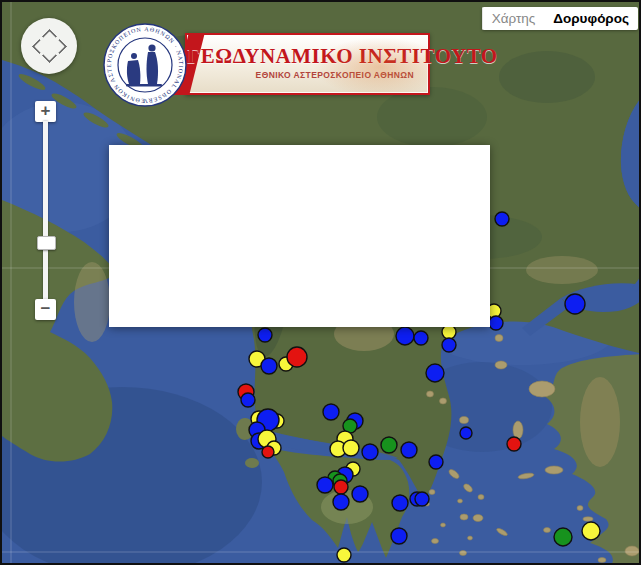  What do you see at coordinates (46, 310) in the screenshot?
I see `zoom-out-button: −` at bounding box center [46, 310].